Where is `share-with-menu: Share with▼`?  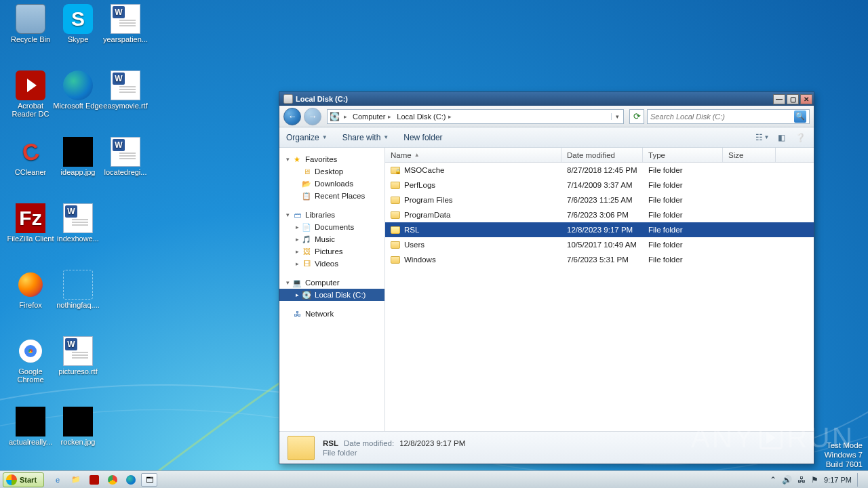
share-with-menu: Share with▼ is located at coordinates (366, 138).